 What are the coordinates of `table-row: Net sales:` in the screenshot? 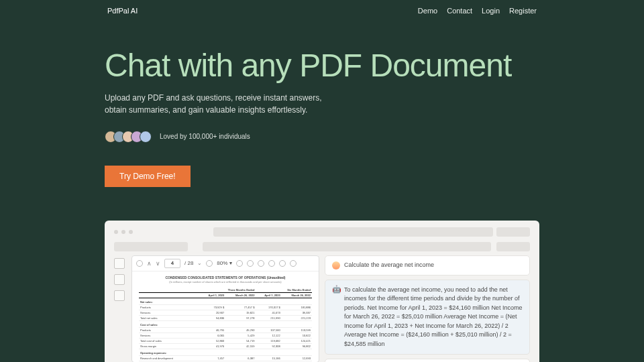 It's located at (225, 301).